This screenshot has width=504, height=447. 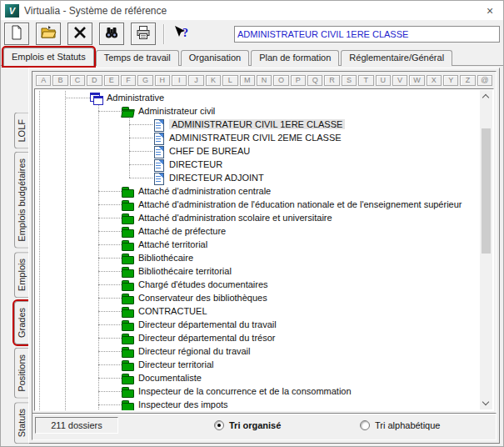 I want to click on tree-row-inspecteur-de-la-concurrence-et-de-la-consommation: Inspecteur de la concurrence et de la co…, so click(x=257, y=391).